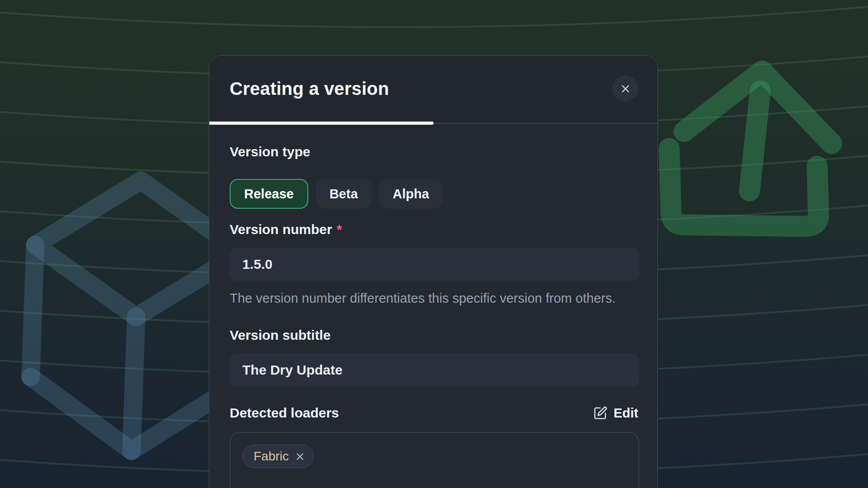  What do you see at coordinates (434, 152) in the screenshot?
I see `version-type-label: Version type` at bounding box center [434, 152].